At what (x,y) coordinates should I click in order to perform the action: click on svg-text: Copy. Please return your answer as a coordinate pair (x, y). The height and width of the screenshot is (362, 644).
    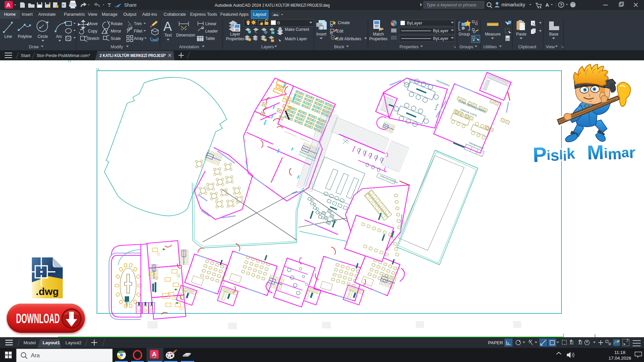
    Looking at the image, I should click on (93, 31).